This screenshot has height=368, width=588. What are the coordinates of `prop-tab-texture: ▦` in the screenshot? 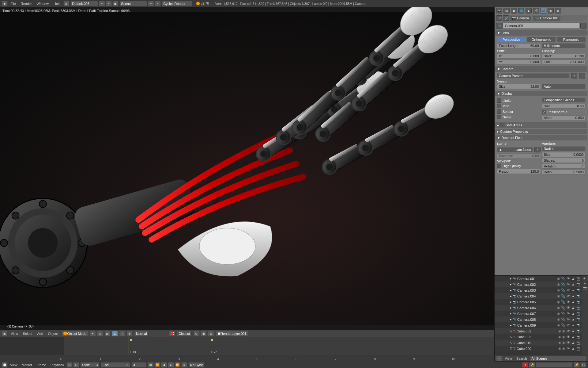 It's located at (558, 11).